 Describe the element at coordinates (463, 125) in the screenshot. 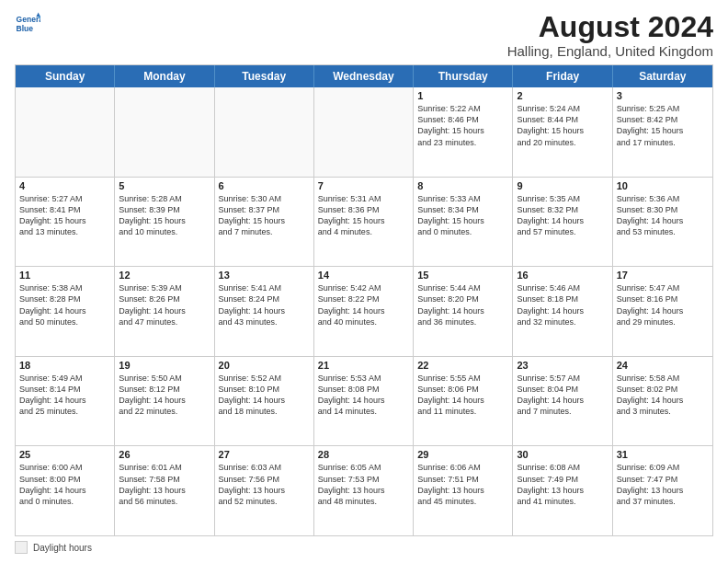

I see `cell-info-1: Sunrise: 5:22 AM Sunset: 8:46 PM Dayligh…` at that location.